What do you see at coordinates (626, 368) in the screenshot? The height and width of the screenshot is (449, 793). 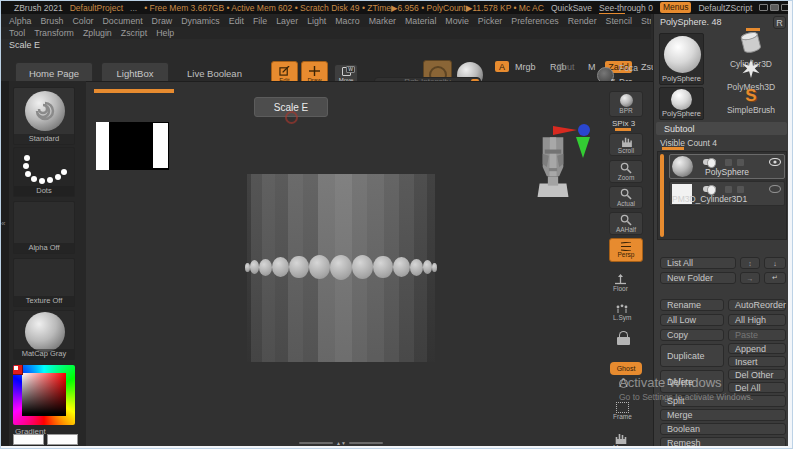 I see `ghost-button: Ghost` at bounding box center [626, 368].